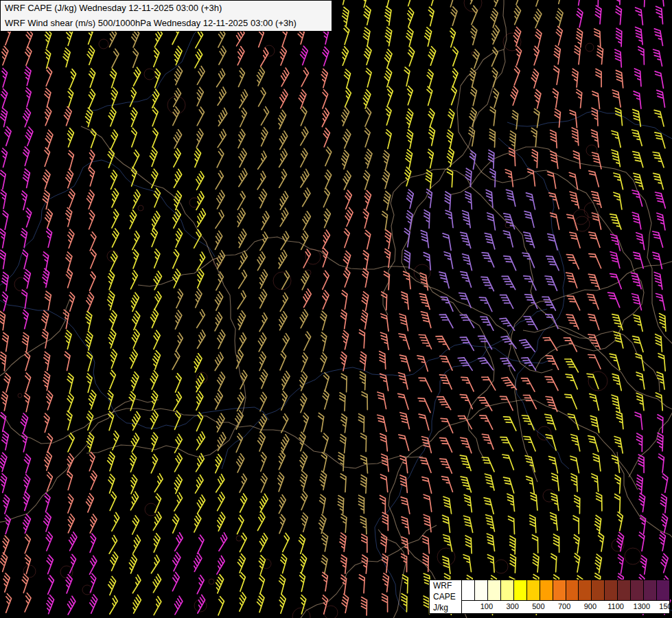 The width and height of the screenshot is (672, 618). What do you see at coordinates (566, 591) in the screenshot?
I see `legend-colorbar` at bounding box center [566, 591].